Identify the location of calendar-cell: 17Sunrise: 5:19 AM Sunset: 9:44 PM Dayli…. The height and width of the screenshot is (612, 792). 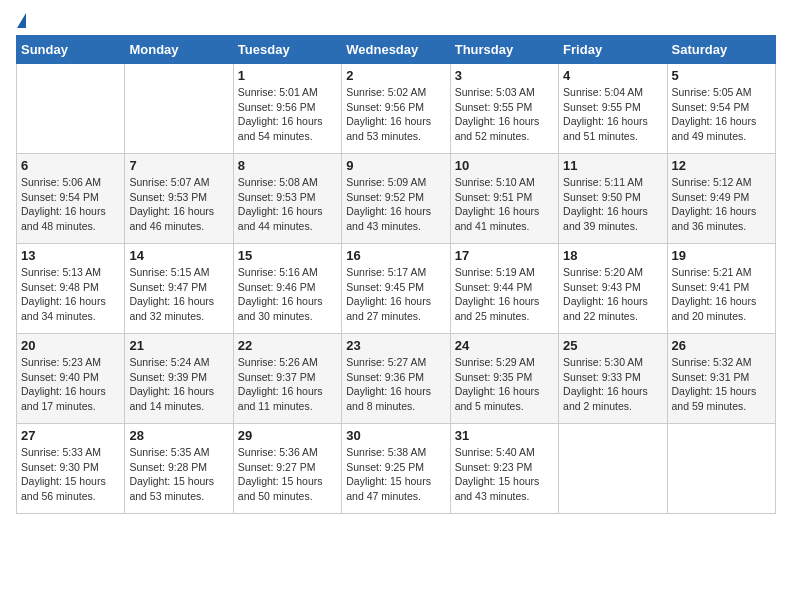
(504, 289).